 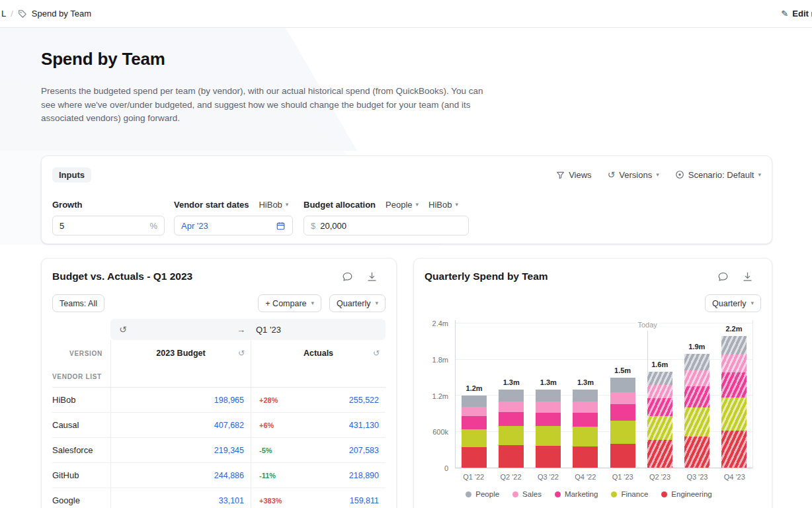 What do you see at coordinates (266, 425) in the screenshot?
I see `delta-value: +6%` at bounding box center [266, 425].